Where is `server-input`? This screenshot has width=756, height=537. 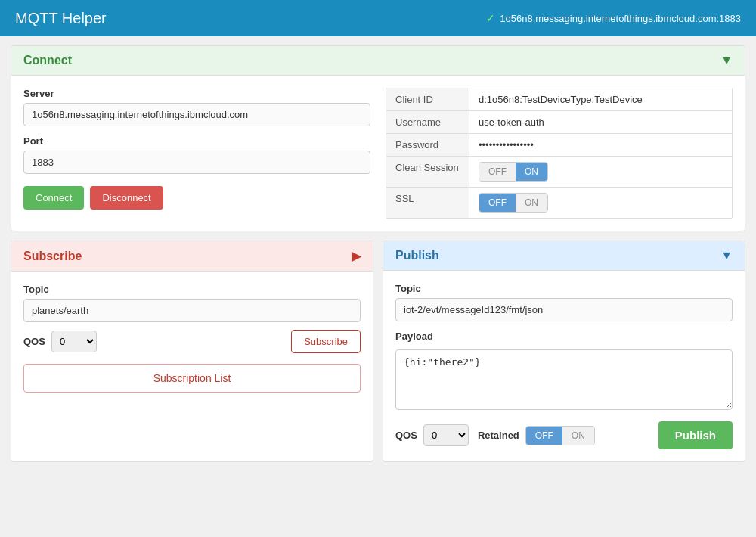 server-input is located at coordinates (197, 115).